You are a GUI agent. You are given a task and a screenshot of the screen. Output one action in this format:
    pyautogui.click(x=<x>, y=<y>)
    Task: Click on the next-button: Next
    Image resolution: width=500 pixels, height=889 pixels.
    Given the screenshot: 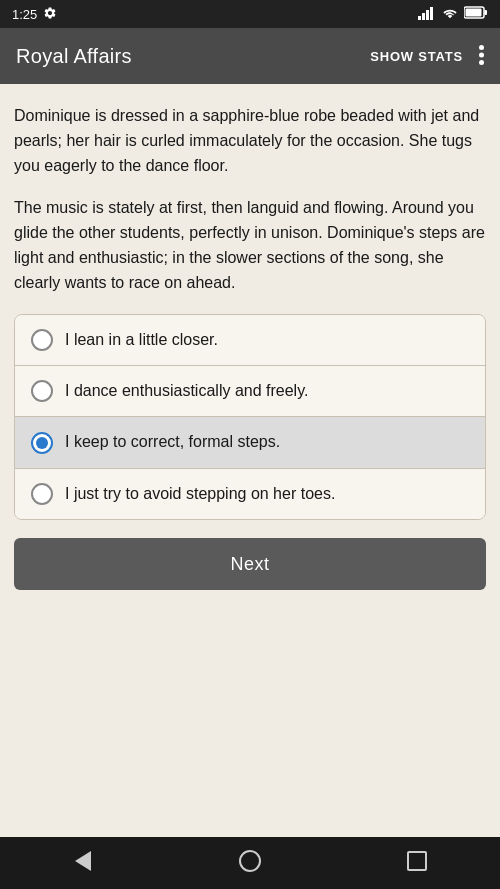 What is the action you would take?
    pyautogui.click(x=250, y=564)
    